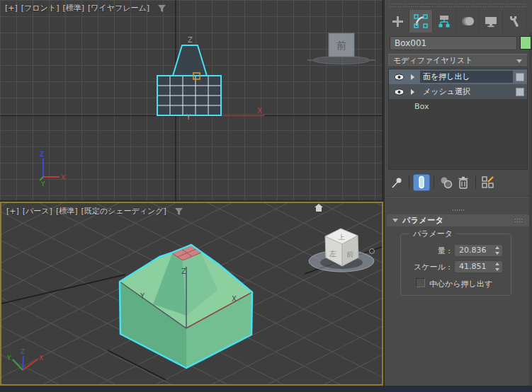 This screenshot has height=392, width=532. Describe the element at coordinates (341, 250) in the screenshot. I see `persp-viewcube: 上 左 前` at that location.